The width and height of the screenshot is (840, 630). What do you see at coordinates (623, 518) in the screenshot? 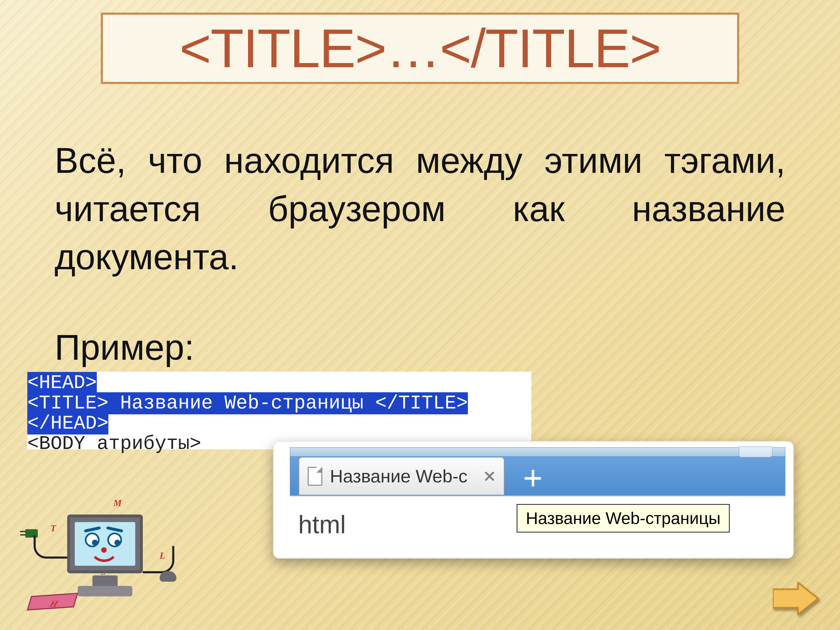
I see `tab-tooltip: Название Web-страницы` at bounding box center [623, 518].